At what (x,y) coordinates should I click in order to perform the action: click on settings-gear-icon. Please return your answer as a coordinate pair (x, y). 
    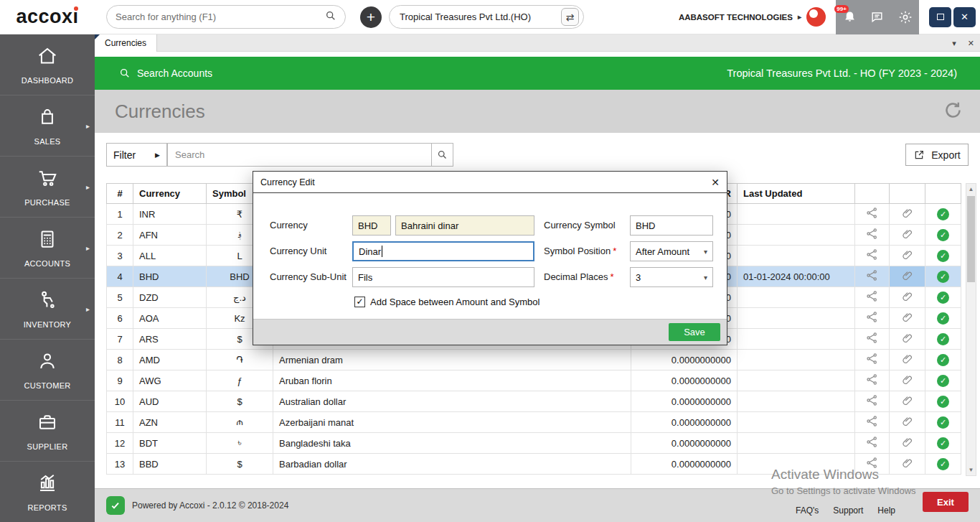
    Looking at the image, I should click on (905, 17).